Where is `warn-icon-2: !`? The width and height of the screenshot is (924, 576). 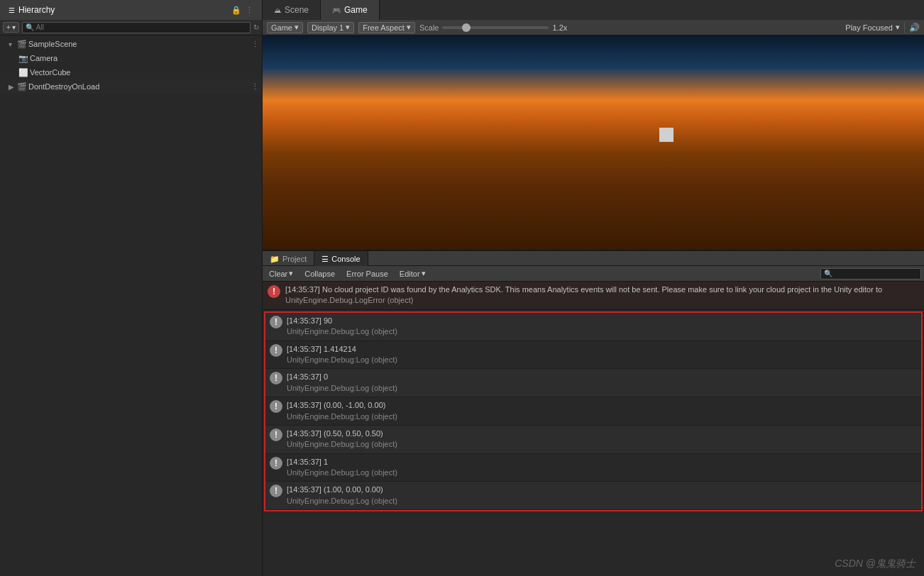 warn-icon-2: ! is located at coordinates (276, 350).